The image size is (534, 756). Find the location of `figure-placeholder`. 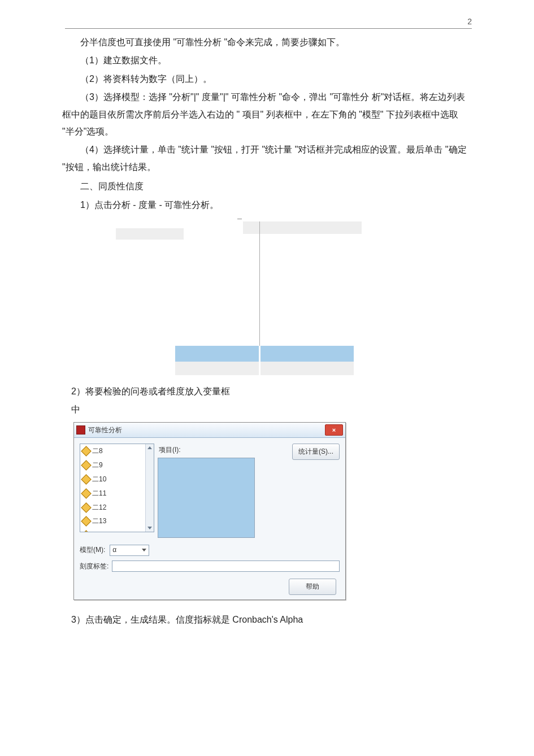

figure-placeholder is located at coordinates (246, 296).